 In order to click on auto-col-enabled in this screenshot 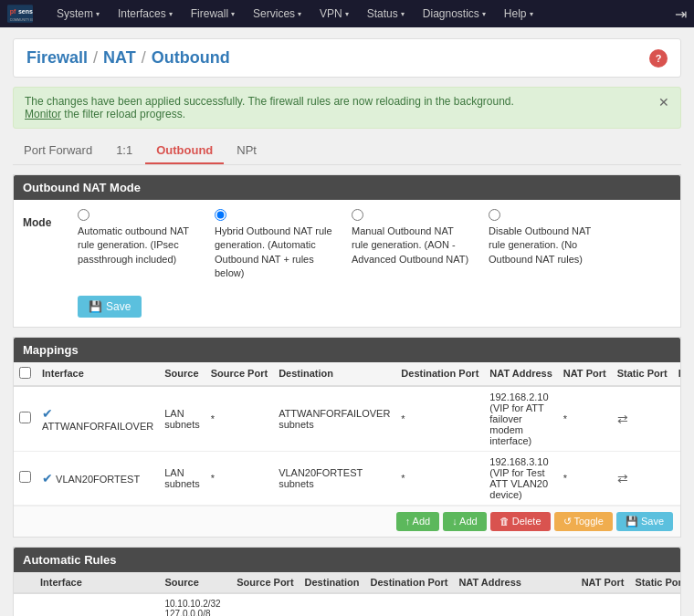, I will do `click(24, 582)`.